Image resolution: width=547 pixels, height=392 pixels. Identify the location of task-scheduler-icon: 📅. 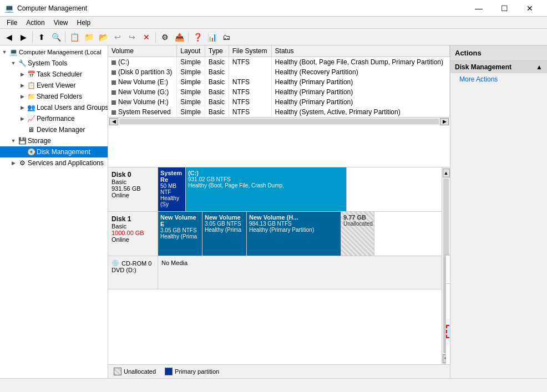
(31, 74).